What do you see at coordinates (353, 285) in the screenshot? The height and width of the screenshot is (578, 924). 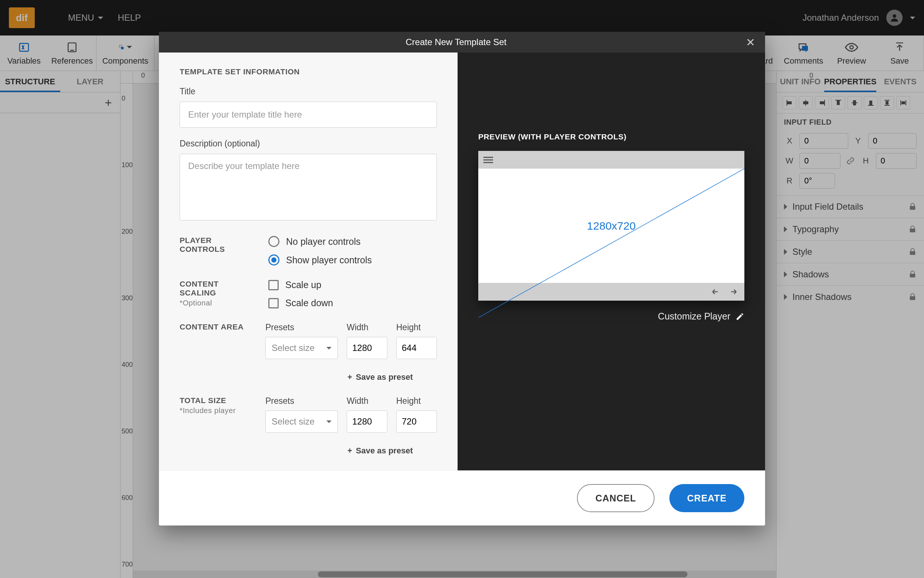 I see `check-scale-up: Scale up` at bounding box center [353, 285].